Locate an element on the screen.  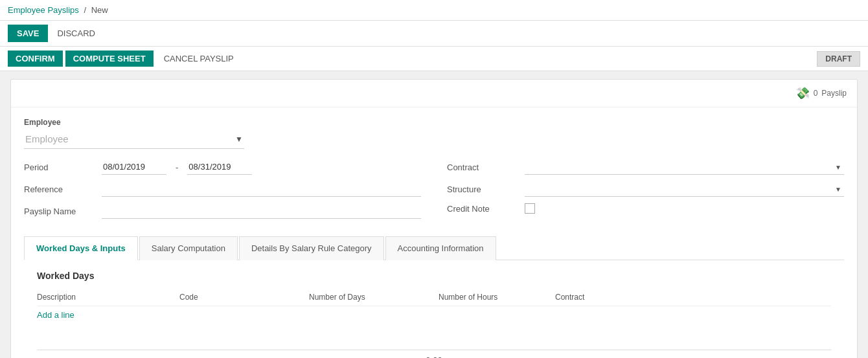
payslip-name-row: Payslip Name is located at coordinates (223, 211).